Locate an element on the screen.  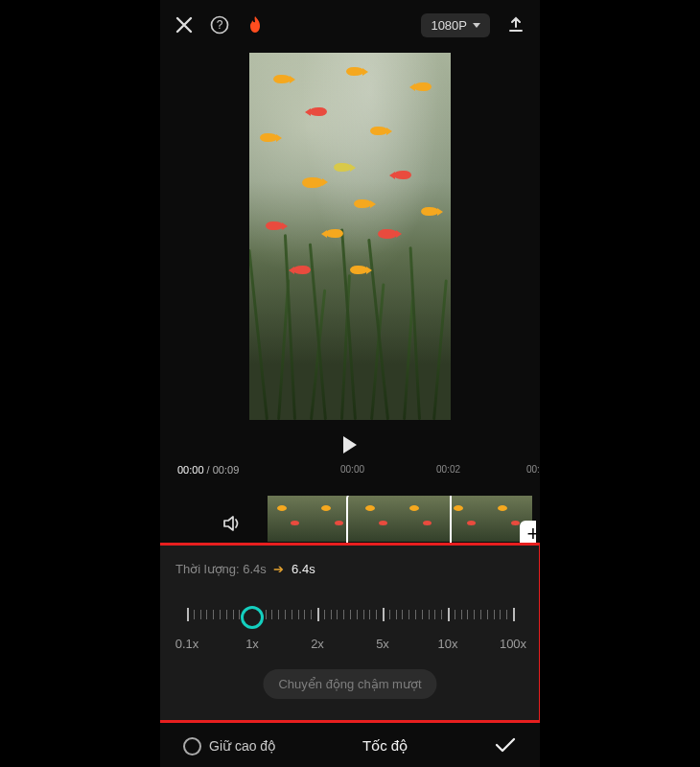
speed-slider is located at coordinates (350, 618).